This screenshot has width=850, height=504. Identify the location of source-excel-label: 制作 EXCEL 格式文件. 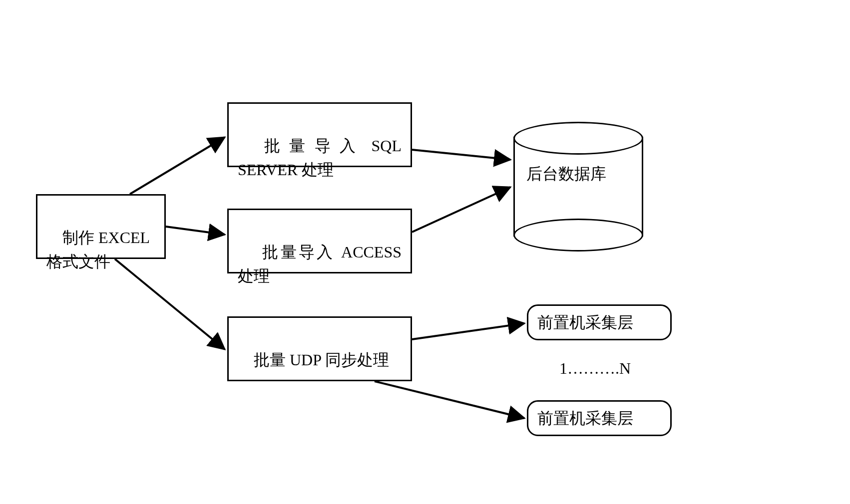
(98, 250).